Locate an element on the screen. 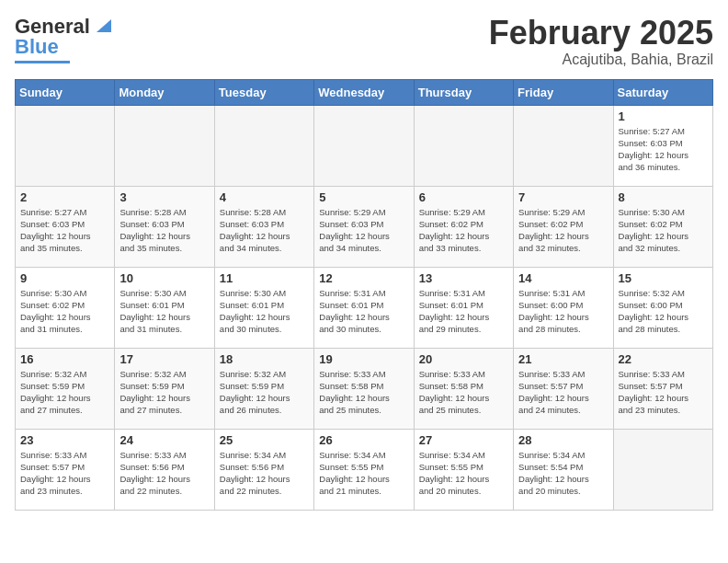  day-number: 3 is located at coordinates (164, 197).